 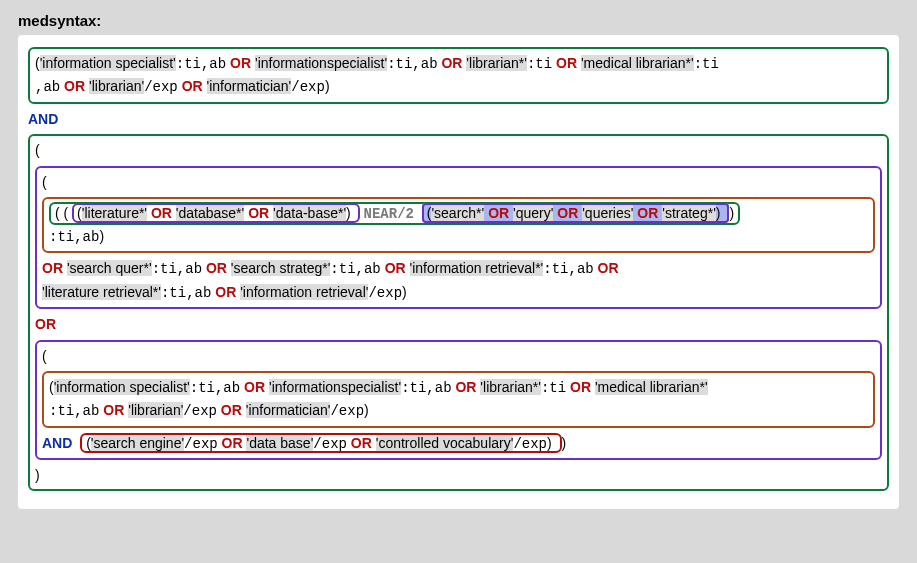 I want to click on term: 'information retrieval*', so click(x=477, y=268).